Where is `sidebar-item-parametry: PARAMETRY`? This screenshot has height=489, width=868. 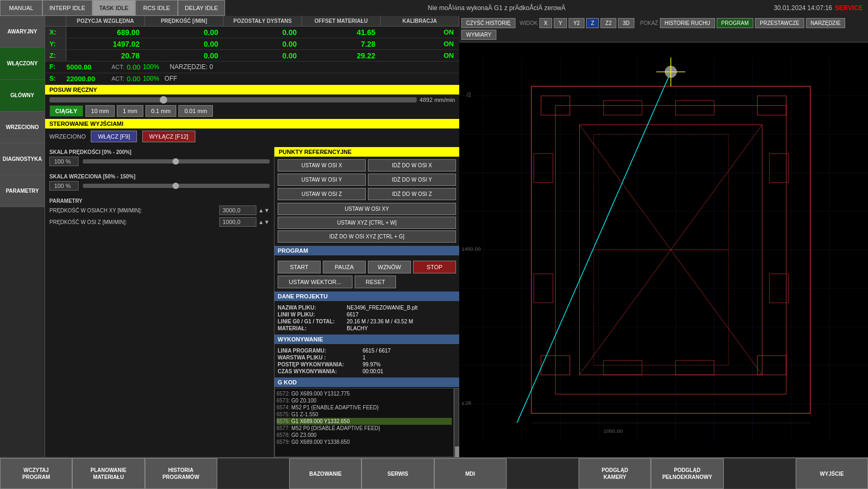 sidebar-item-parametry: PARAMETRY is located at coordinates (22, 191).